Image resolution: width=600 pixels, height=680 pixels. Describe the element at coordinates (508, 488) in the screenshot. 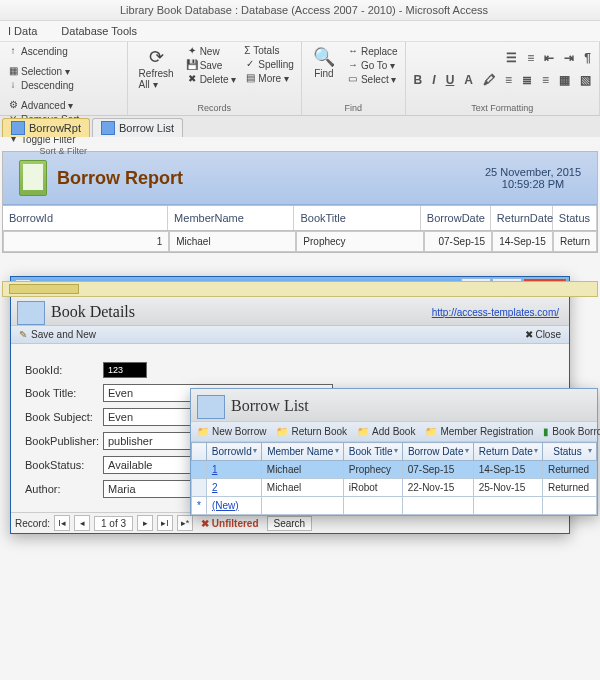

I see `cell-returndate: 25-Nov-15` at that location.